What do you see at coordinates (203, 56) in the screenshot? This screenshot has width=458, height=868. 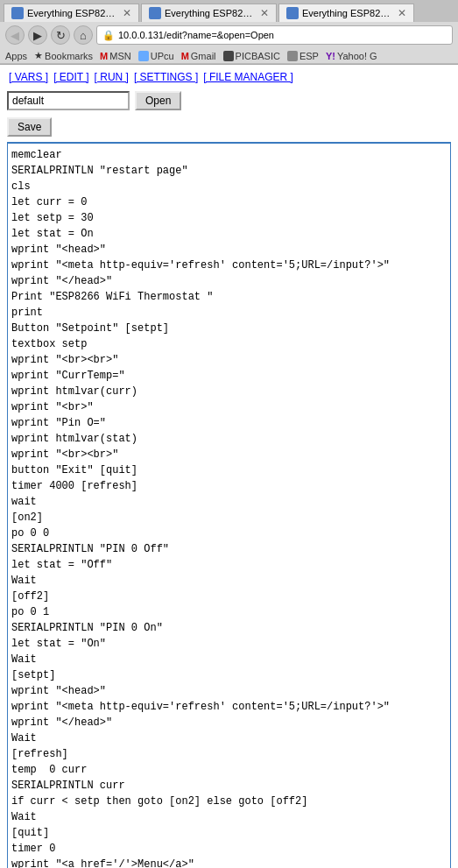 I see `bookmark-gmail-label: Gmail` at bounding box center [203, 56].